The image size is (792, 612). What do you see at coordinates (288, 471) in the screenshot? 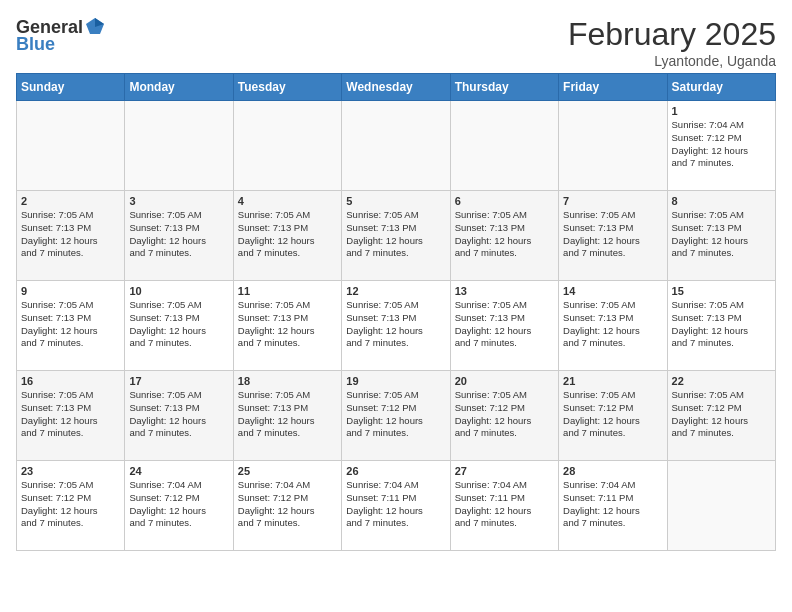
I see `day-number: 25` at bounding box center [288, 471].